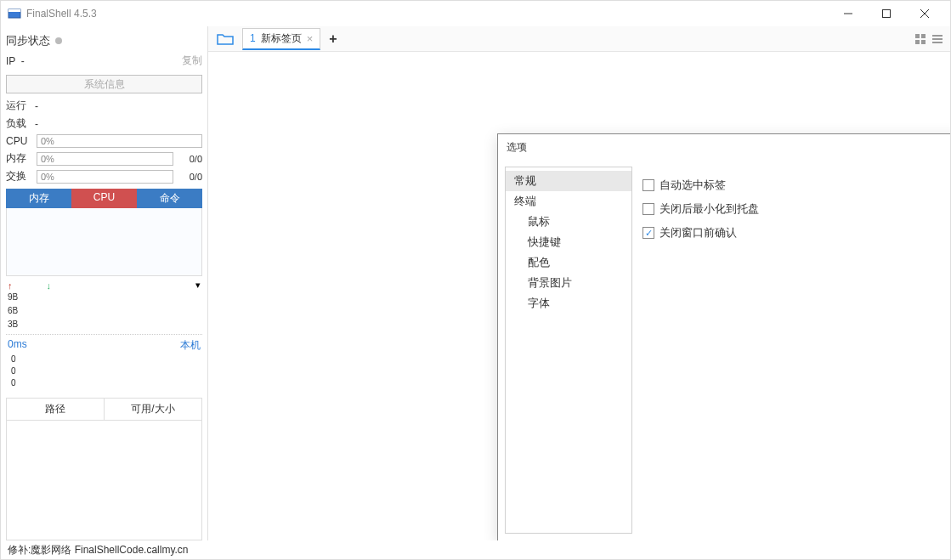  What do you see at coordinates (569, 242) in the screenshot?
I see `nav-shortcut: 快捷键` at bounding box center [569, 242].